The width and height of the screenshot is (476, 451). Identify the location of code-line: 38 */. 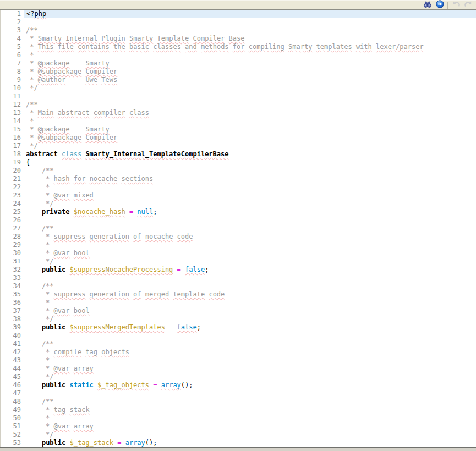
(239, 319).